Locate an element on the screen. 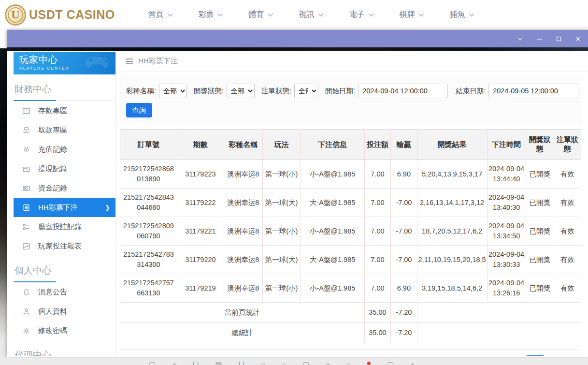 The height and width of the screenshot is (365, 588). gamepad-icon is located at coordinates (98, 62).